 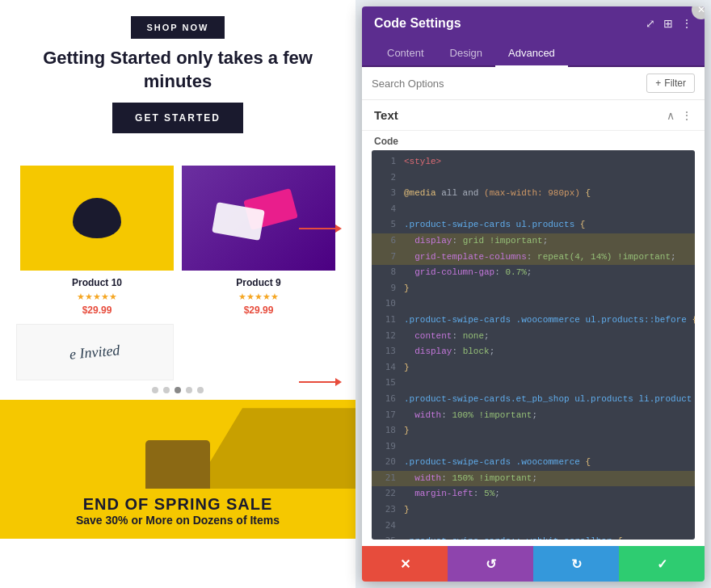 What do you see at coordinates (178, 351) in the screenshot?
I see `invited-section: e Invited` at bounding box center [178, 351].